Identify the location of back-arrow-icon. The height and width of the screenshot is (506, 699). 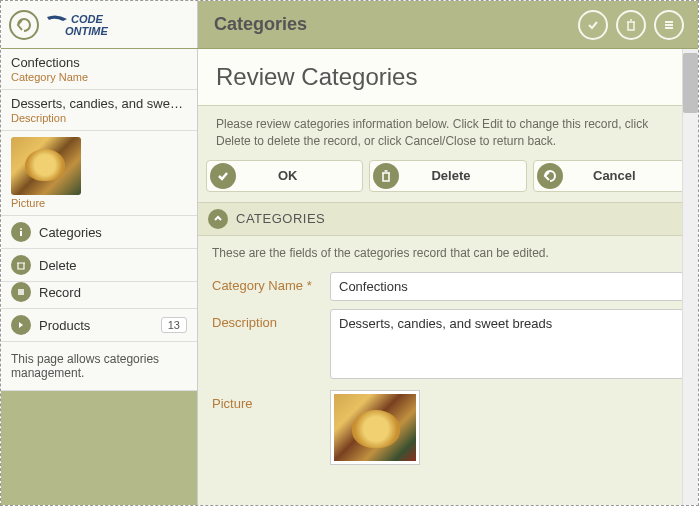
(24, 25).